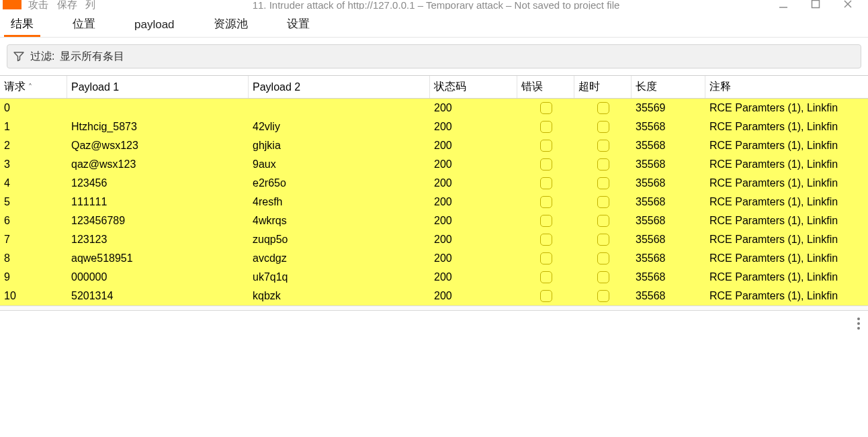 This screenshot has width=868, height=437. What do you see at coordinates (34, 277) in the screenshot?
I see `cell-request: 9` at bounding box center [34, 277].